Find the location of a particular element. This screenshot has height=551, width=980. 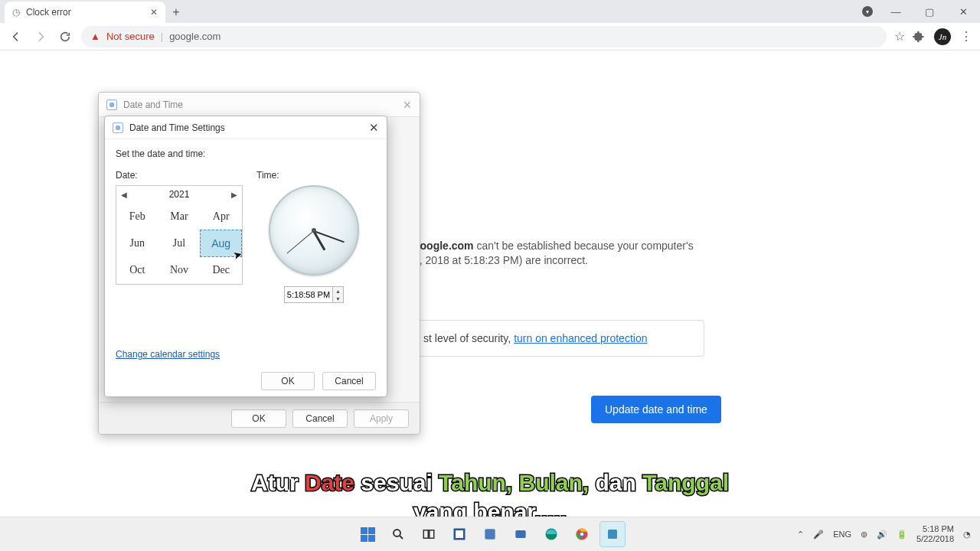

settings-app-icon is located at coordinates (612, 534).